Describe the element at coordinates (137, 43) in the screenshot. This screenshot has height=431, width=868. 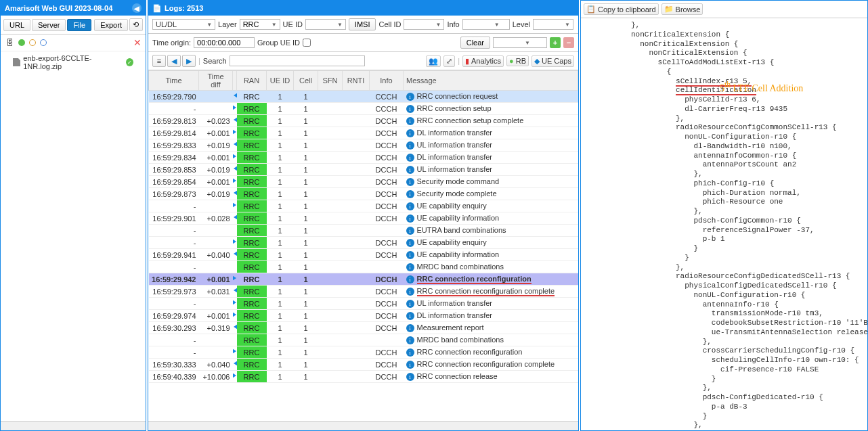
I see `close-file-icon: ✕` at that location.